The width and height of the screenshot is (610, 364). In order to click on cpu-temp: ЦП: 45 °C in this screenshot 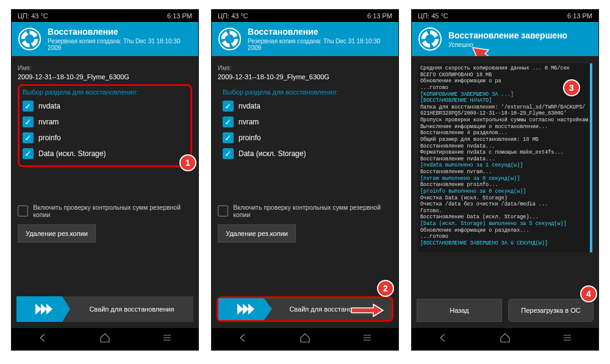, I will do `click(433, 16)`.